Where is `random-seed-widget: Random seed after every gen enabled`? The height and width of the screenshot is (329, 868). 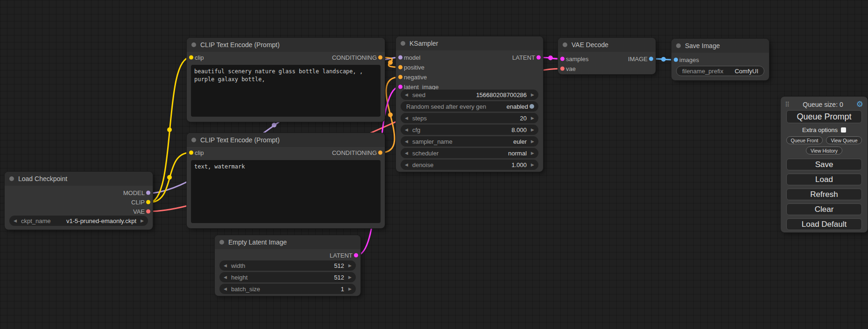
random-seed-widget: Random seed after every gen enabled is located at coordinates (470, 106).